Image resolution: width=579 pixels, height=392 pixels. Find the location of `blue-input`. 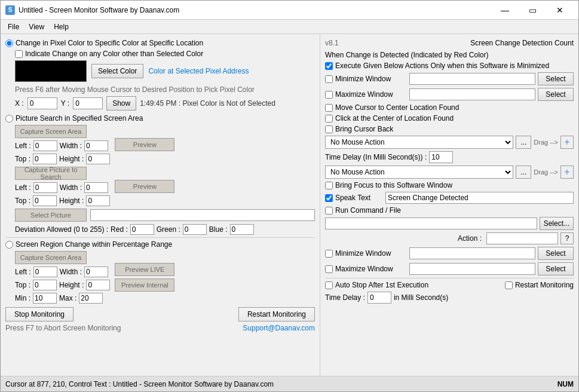

blue-input is located at coordinates (242, 229).